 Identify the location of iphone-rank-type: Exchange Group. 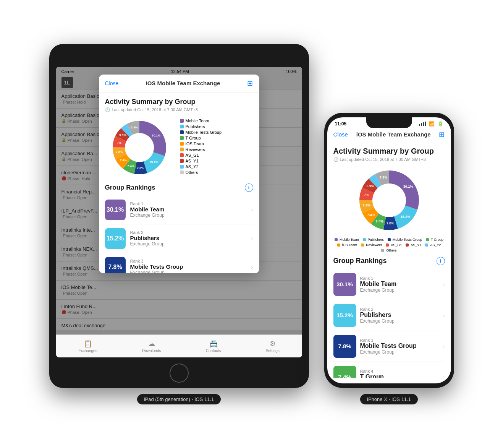
(399, 290).